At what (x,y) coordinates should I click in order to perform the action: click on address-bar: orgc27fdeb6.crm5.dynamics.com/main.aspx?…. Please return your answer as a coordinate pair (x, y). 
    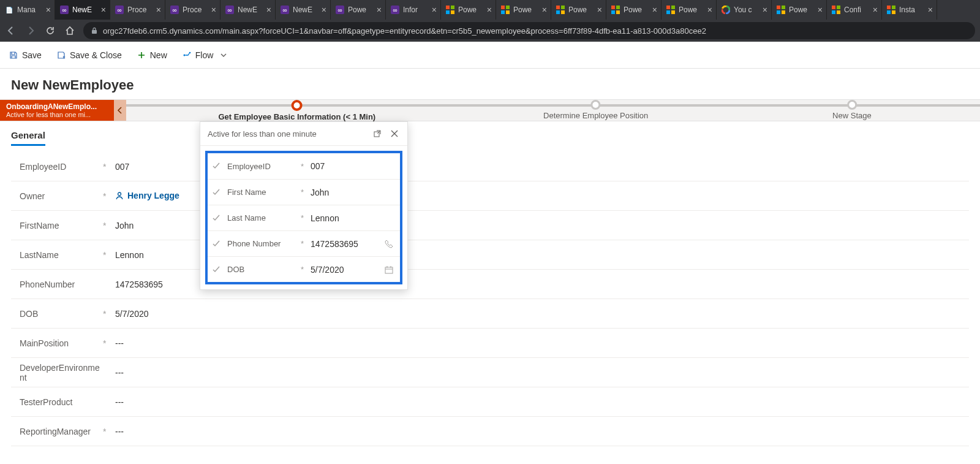
    Looking at the image, I should click on (529, 31).